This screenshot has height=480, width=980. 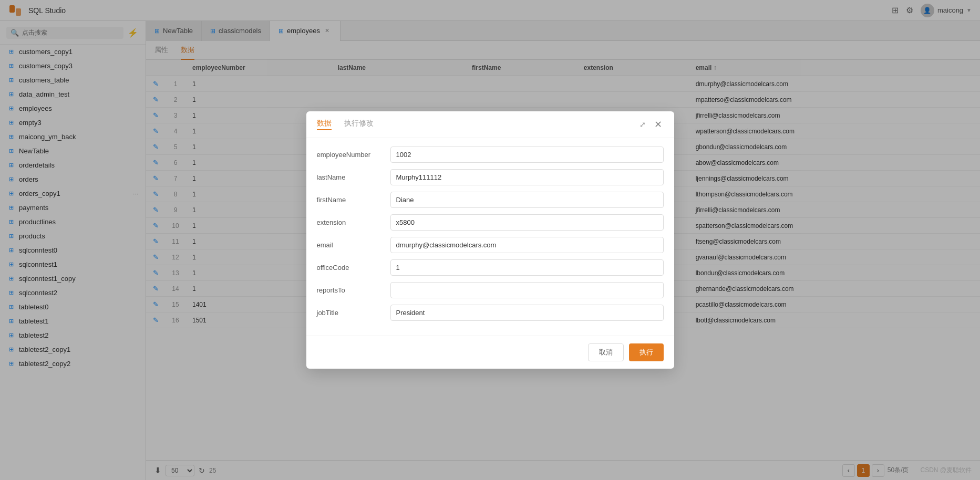 I want to click on form-input-email, so click(x=527, y=245).